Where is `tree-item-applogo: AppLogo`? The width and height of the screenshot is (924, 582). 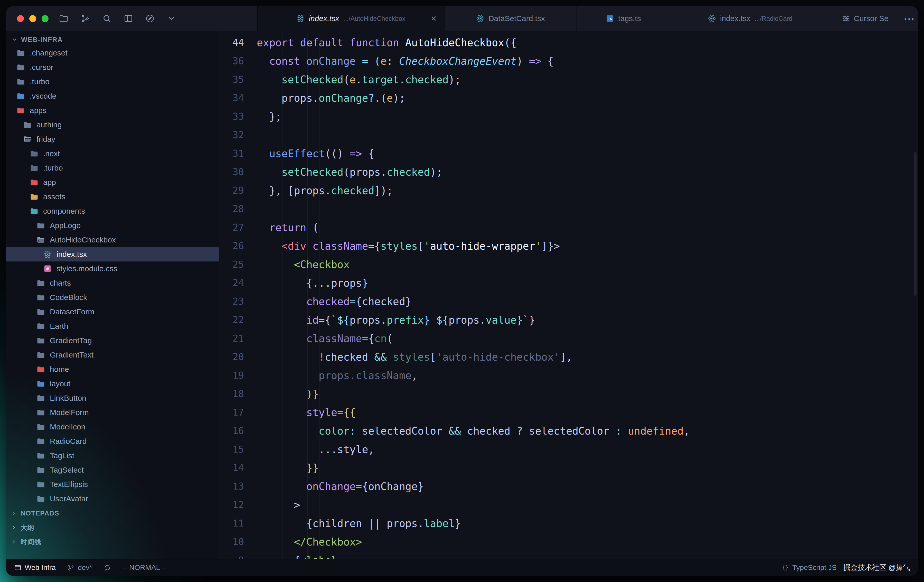
tree-item-applogo: AppLogo is located at coordinates (112, 226).